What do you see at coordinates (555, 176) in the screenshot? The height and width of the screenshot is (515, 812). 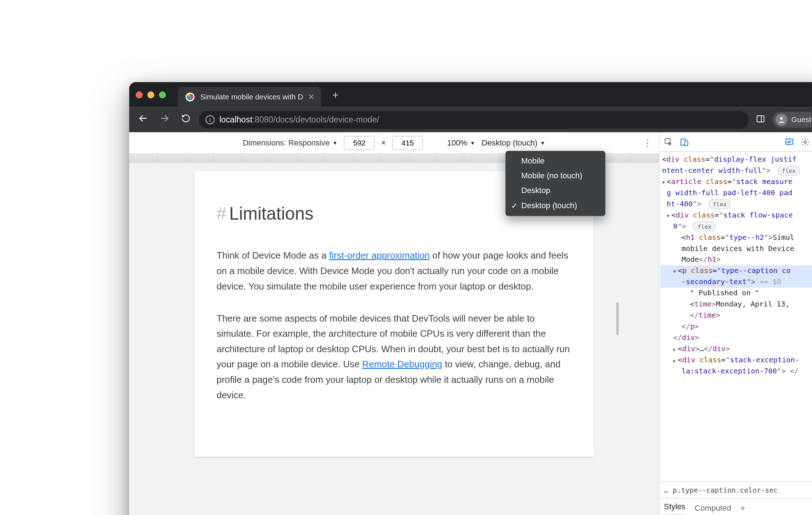 I see `menu-item-mobile-no-touch: Mobile (no touch)` at bounding box center [555, 176].